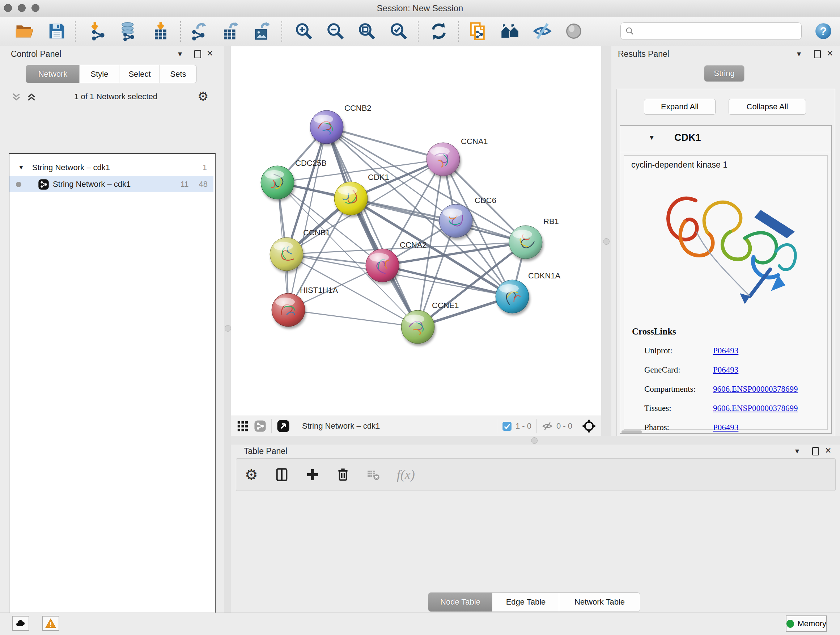 This screenshot has width=840, height=635. I want to click on birdseye-view-icon, so click(283, 426).